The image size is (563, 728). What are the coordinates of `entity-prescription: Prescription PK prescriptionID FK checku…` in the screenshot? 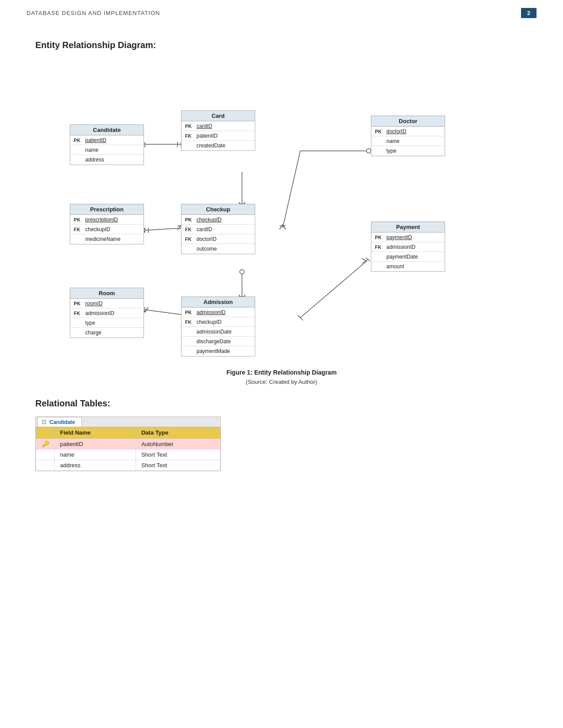 It's located at (107, 224).